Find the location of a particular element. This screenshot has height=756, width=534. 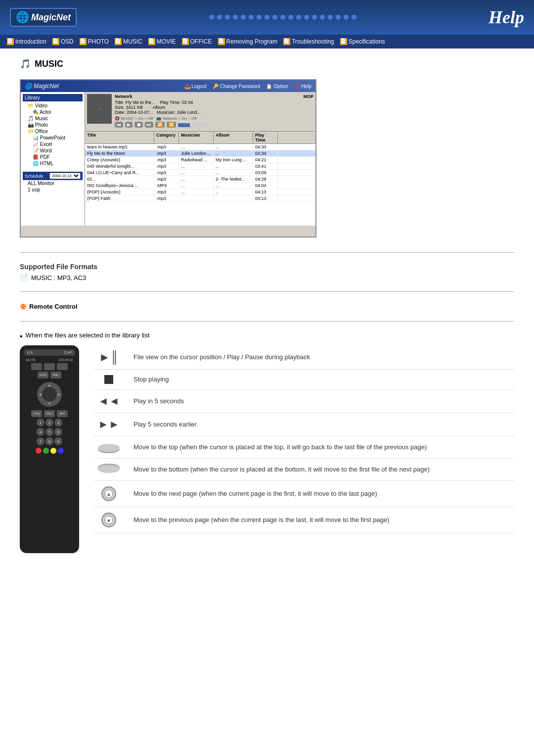

cell-time: 04:29 is located at coordinates (266, 179).